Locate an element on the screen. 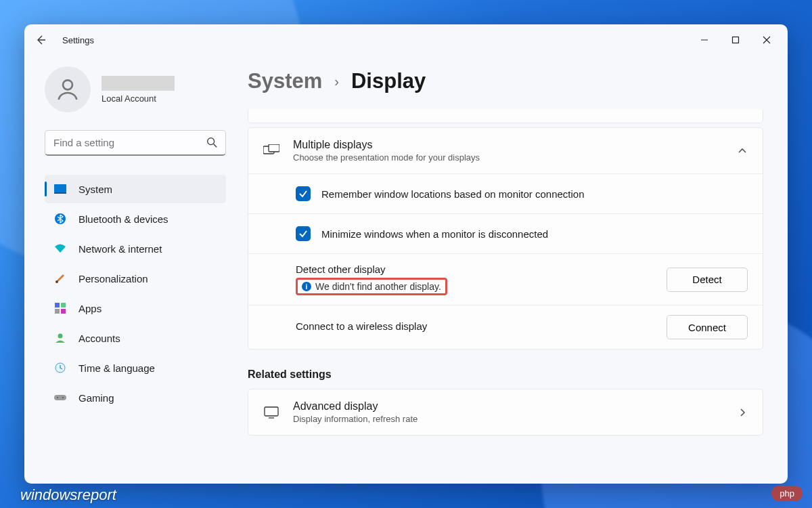 Image resolution: width=812 pixels, height=508 pixels. multiple-displays-header: Multiple displays Choose the presentatio… is located at coordinates (505, 150).